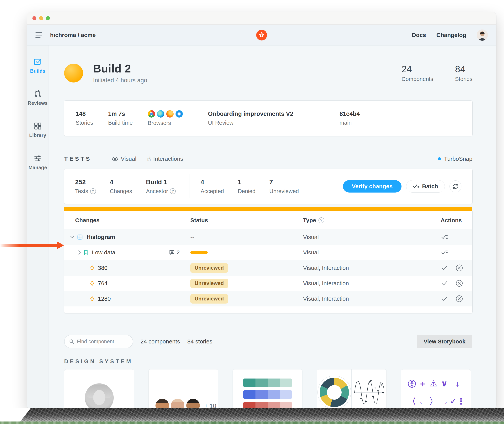 The width and height of the screenshot is (504, 424). What do you see at coordinates (262, 35) in the screenshot?
I see `chromatic-logo-icon` at bounding box center [262, 35].